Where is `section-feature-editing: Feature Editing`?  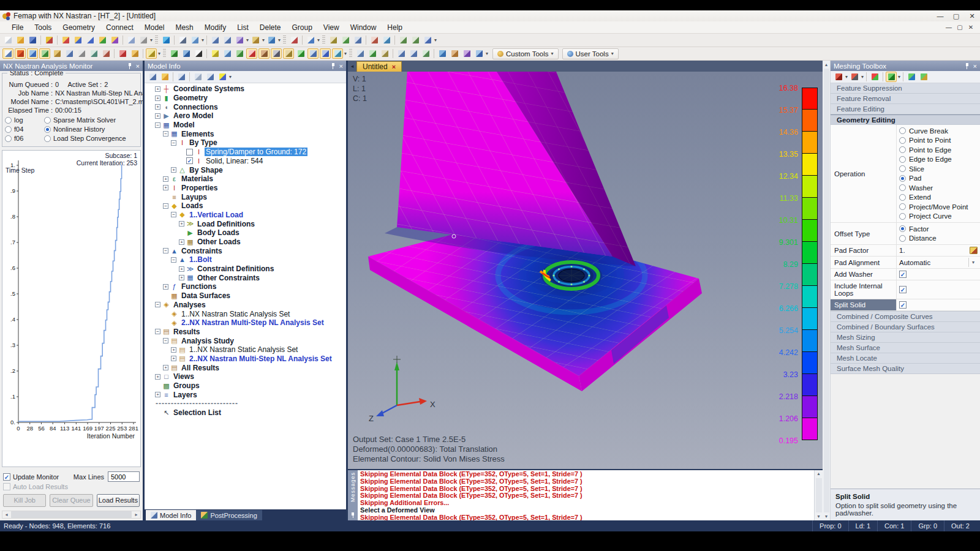 section-feature-editing: Feature Editing is located at coordinates (905, 109).